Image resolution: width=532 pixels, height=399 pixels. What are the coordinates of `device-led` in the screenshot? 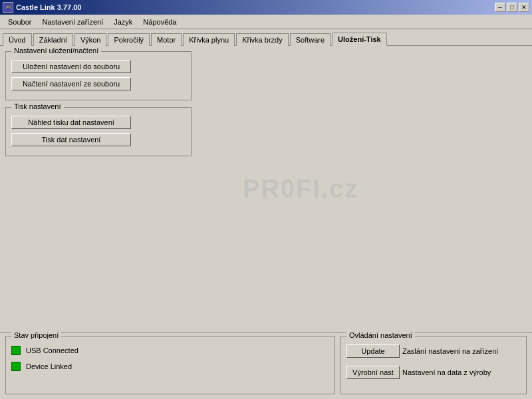 It's located at (16, 366).